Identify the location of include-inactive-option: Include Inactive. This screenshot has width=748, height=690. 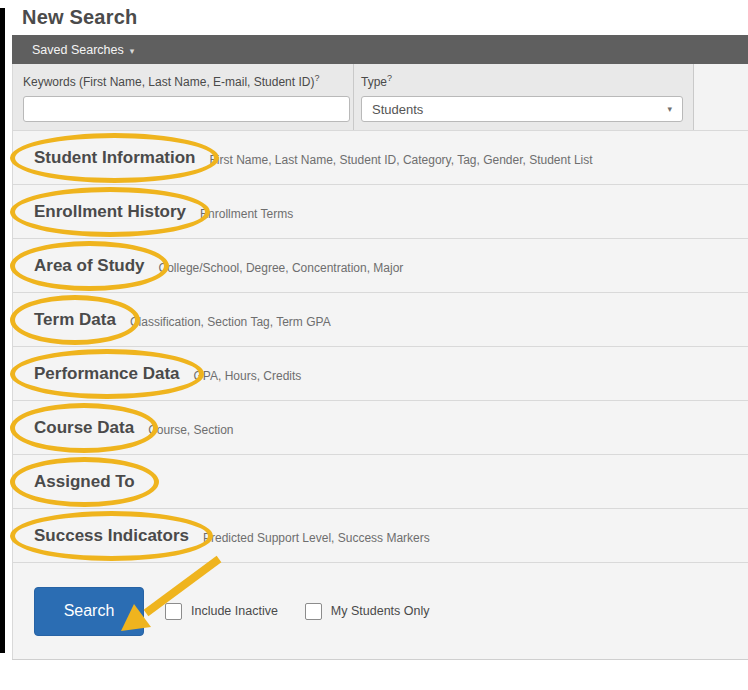
(222, 612).